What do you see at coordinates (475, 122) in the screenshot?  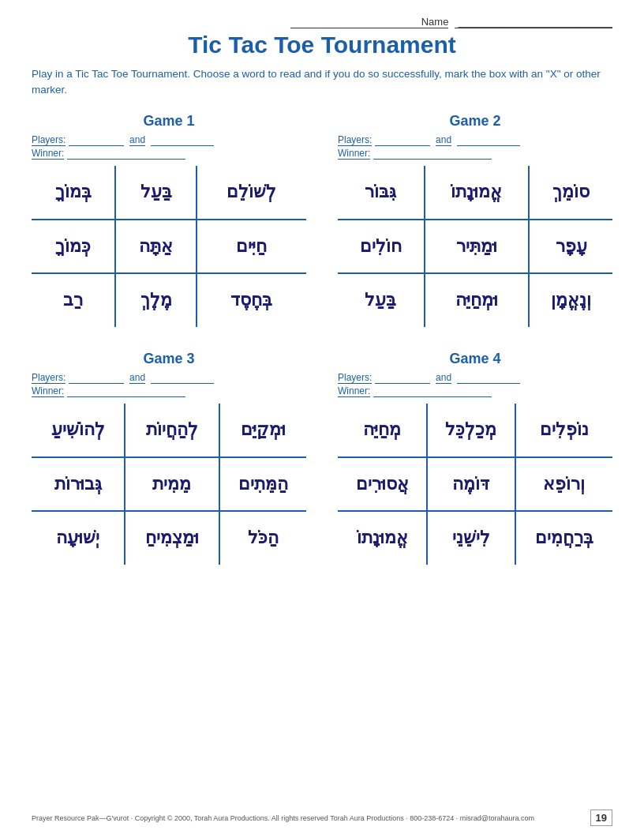 I see `game-2-title: Game 2` at bounding box center [475, 122].